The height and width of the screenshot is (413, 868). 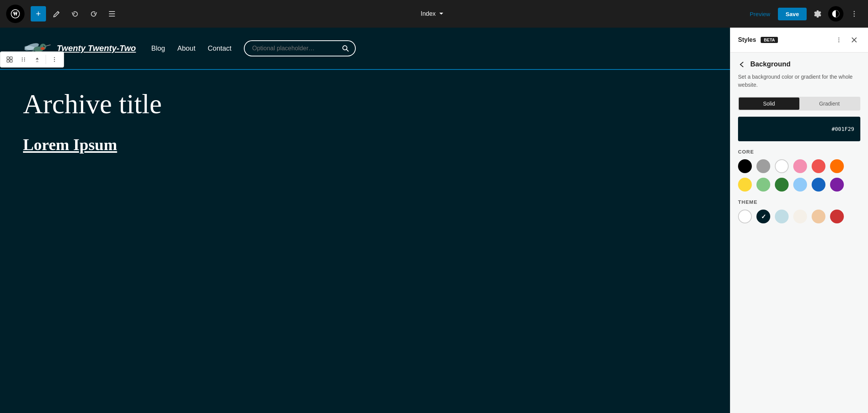 I want to click on theme-color-theme-red, so click(x=837, y=216).